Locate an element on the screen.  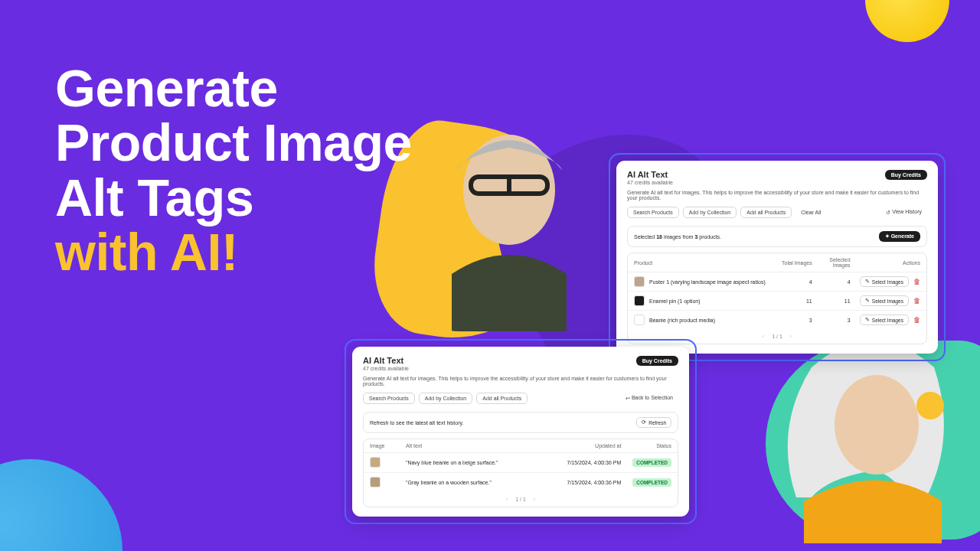
table-row: "Gray beanie on a wooden surface."7/15/2… is located at coordinates (521, 482).